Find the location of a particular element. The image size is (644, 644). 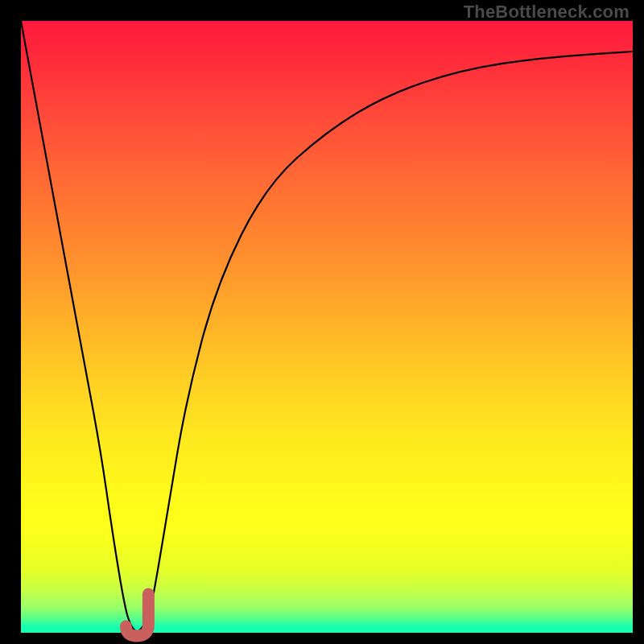

watermark-label: TheBottleneck.com is located at coordinates (547, 12).